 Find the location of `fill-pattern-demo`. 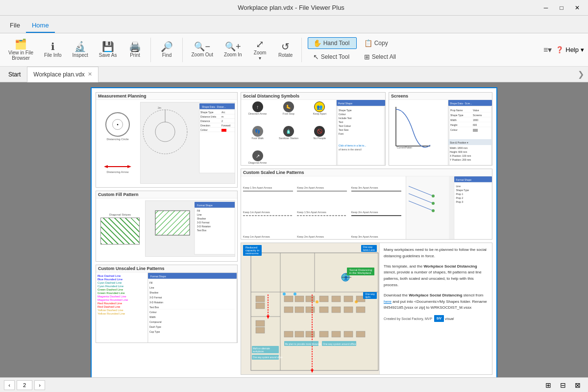

fill-pattern-demo is located at coordinates (120, 231).